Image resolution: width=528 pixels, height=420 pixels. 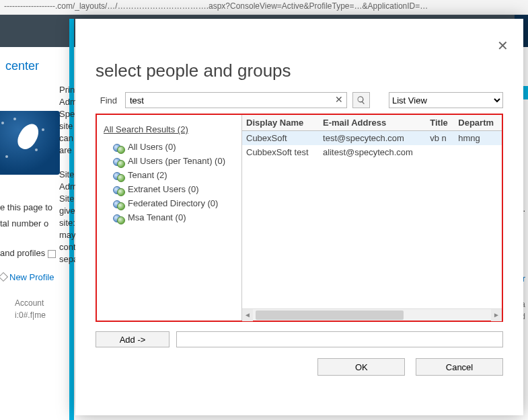 What do you see at coordinates (372, 138) in the screenshot?
I see `table-row: CubexSofttest@specytech.comvb nhmng` at bounding box center [372, 138].